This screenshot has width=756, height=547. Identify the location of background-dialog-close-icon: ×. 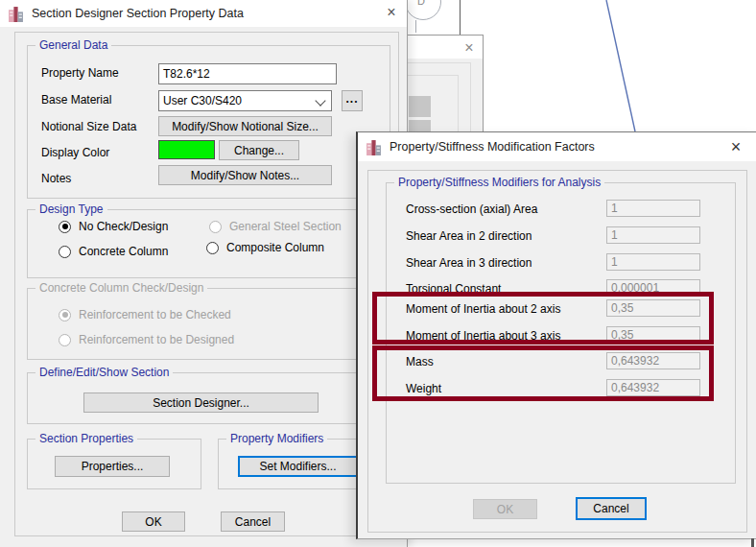
(469, 48).